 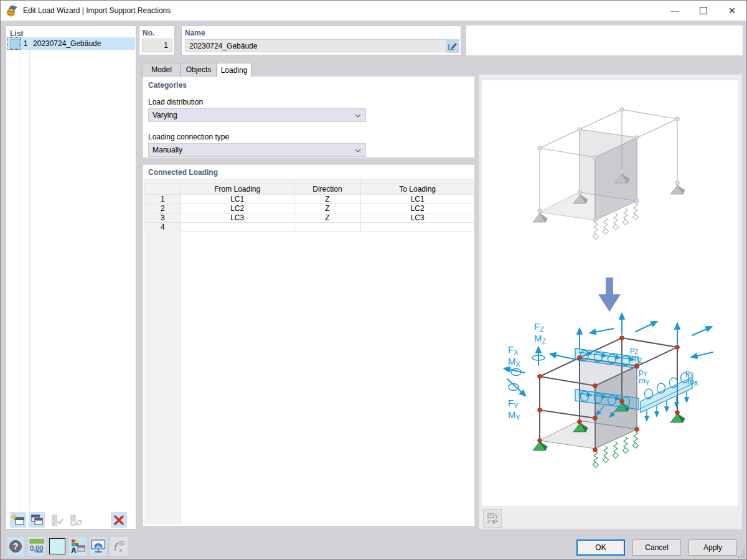 What do you see at coordinates (71, 520) in the screenshot?
I see `list-toolbar` at bounding box center [71, 520].